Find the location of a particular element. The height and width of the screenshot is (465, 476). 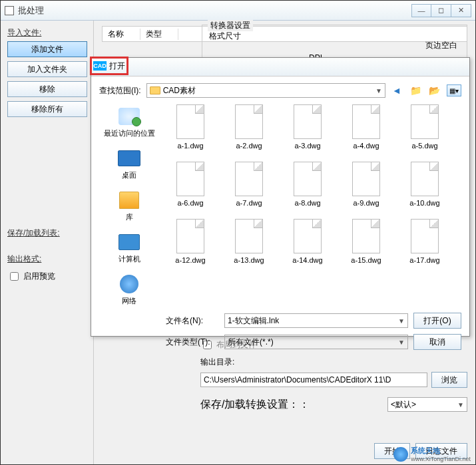

look-in-value: CAD素材 is located at coordinates (180, 90).